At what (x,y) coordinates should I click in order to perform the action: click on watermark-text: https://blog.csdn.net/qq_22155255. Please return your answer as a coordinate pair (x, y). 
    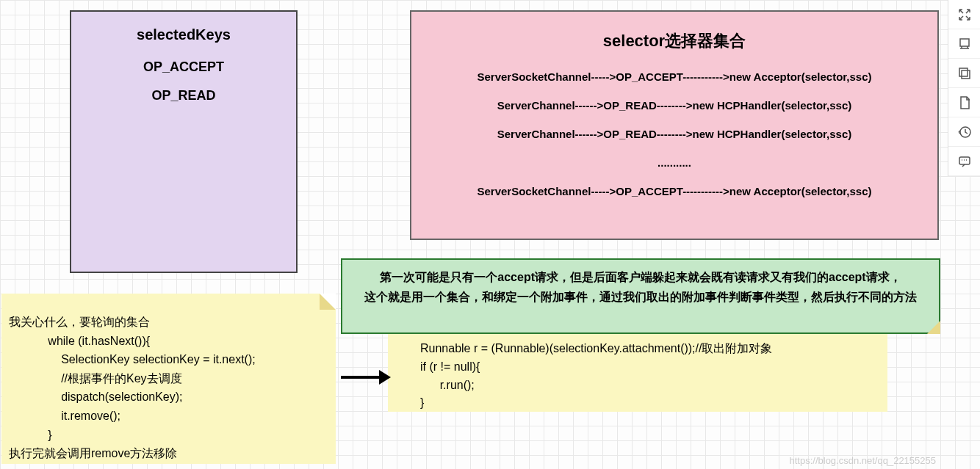
    Looking at the image, I should click on (863, 461).